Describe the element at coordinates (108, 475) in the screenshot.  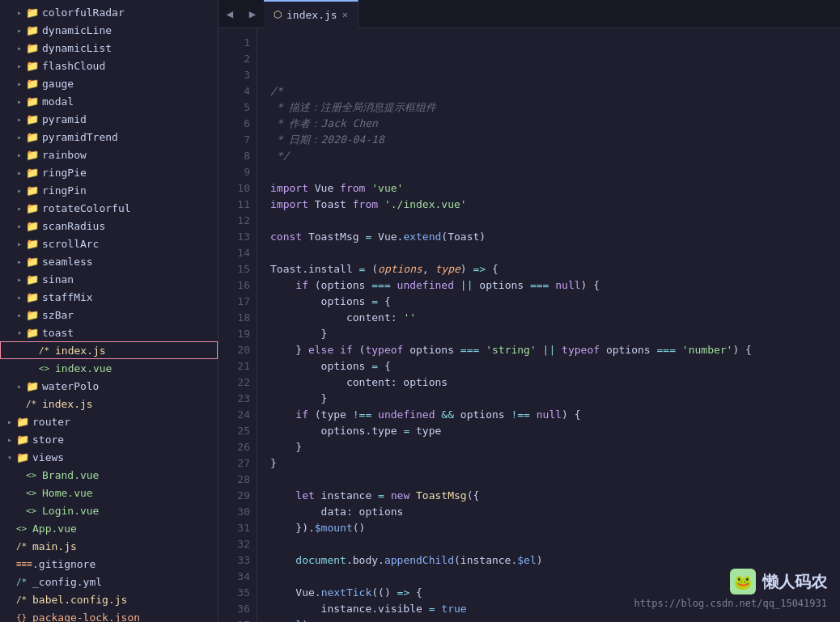
I see `tree-item-views-brand: <>Brand.vue` at that location.